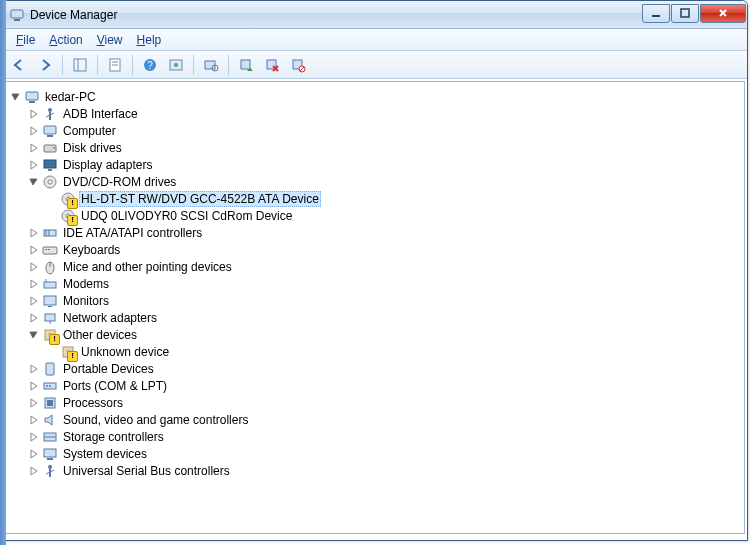 This screenshot has width=750, height=545. Describe the element at coordinates (298, 65) in the screenshot. I see `disable-button` at that location.